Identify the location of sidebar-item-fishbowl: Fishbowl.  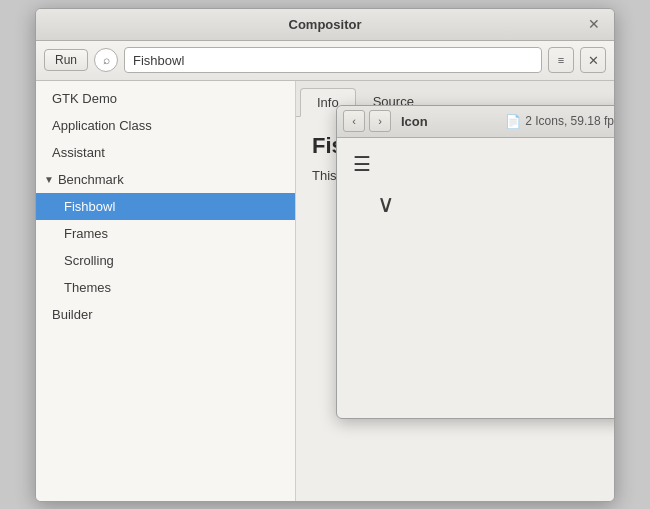
(166, 206).